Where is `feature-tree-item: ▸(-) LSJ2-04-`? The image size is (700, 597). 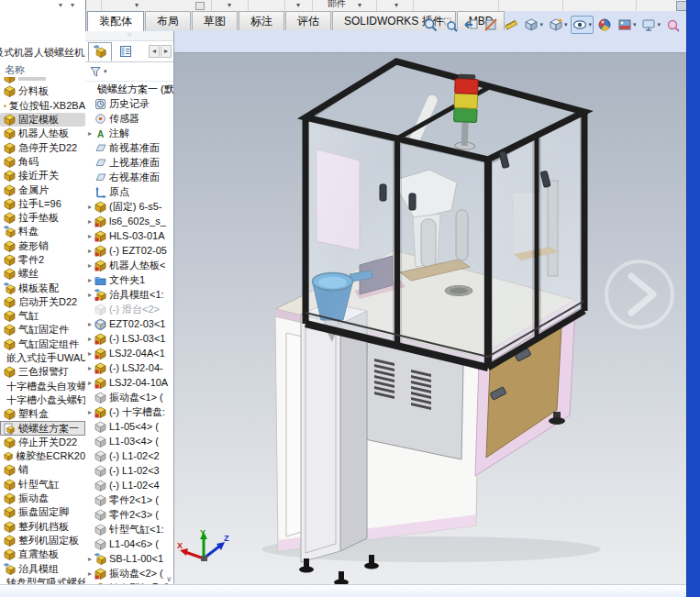 feature-tree-item: ▸(-) LSJ2-04- is located at coordinates (129, 368).